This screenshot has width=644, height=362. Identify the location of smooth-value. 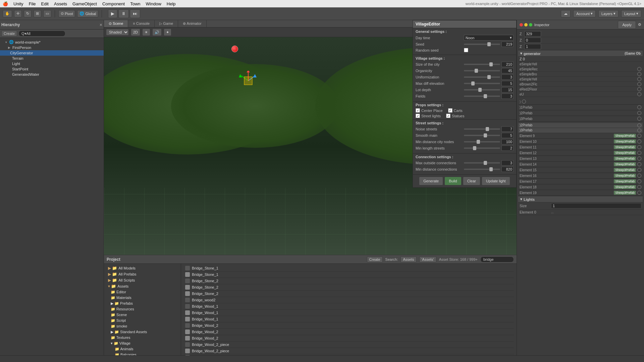
(507, 135).